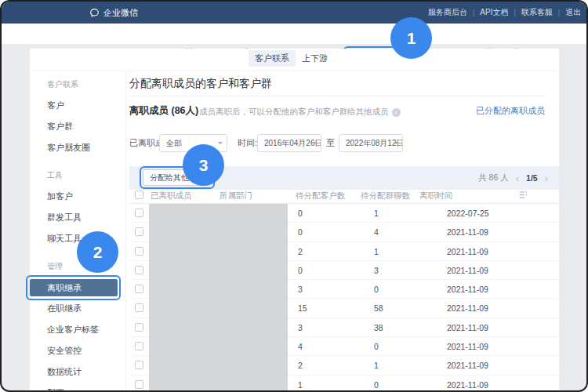  What do you see at coordinates (295, 13) in the screenshot?
I see `top-bar: 企业微信 服务商后台 | API文档 | 联系客服 | 退出` at bounding box center [295, 13].